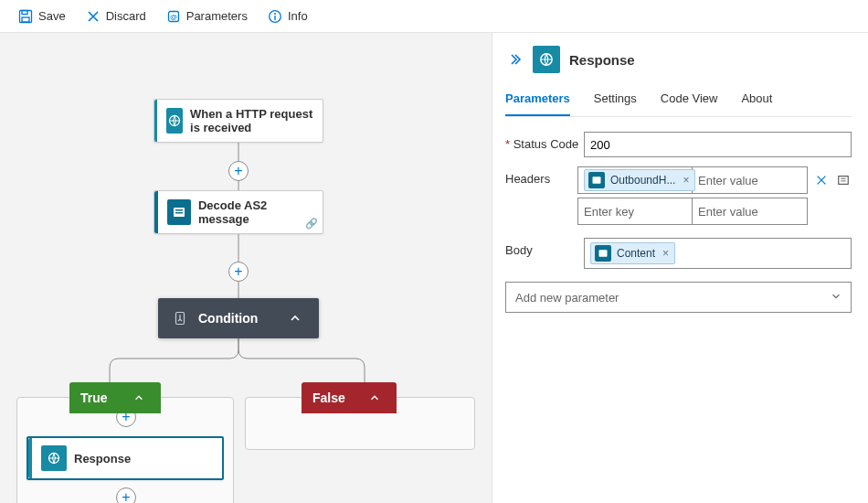  What do you see at coordinates (275, 16) in the screenshot?
I see `info-icon` at bounding box center [275, 16].